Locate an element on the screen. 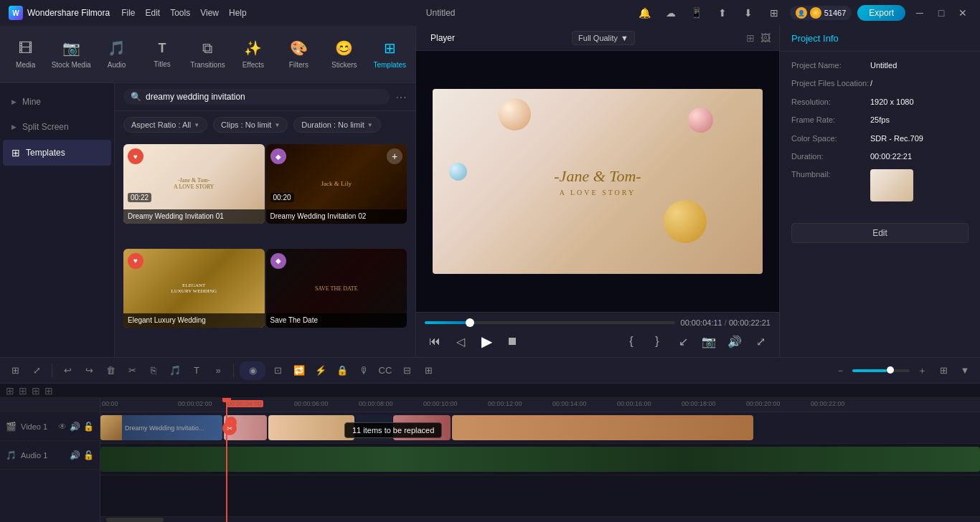 The image size is (980, 522). video-clip-floral is located at coordinates (311, 427).